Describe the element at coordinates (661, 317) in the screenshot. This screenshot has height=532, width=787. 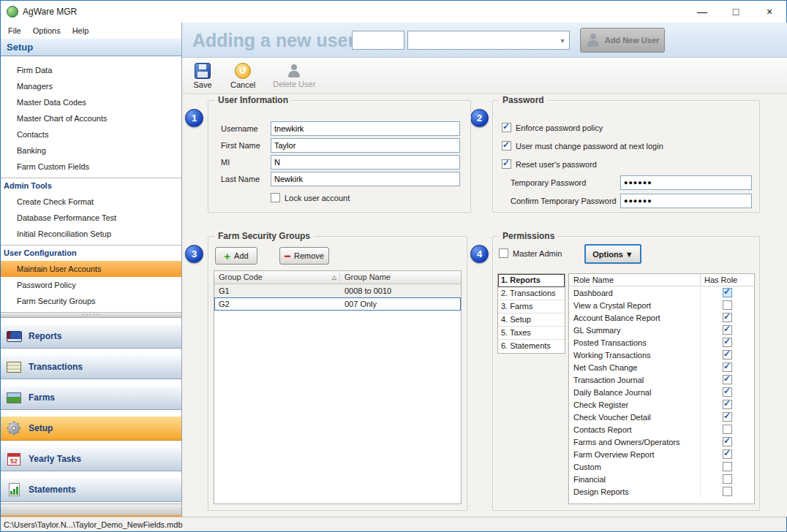
I see `role-row: Account Balance Report` at that location.